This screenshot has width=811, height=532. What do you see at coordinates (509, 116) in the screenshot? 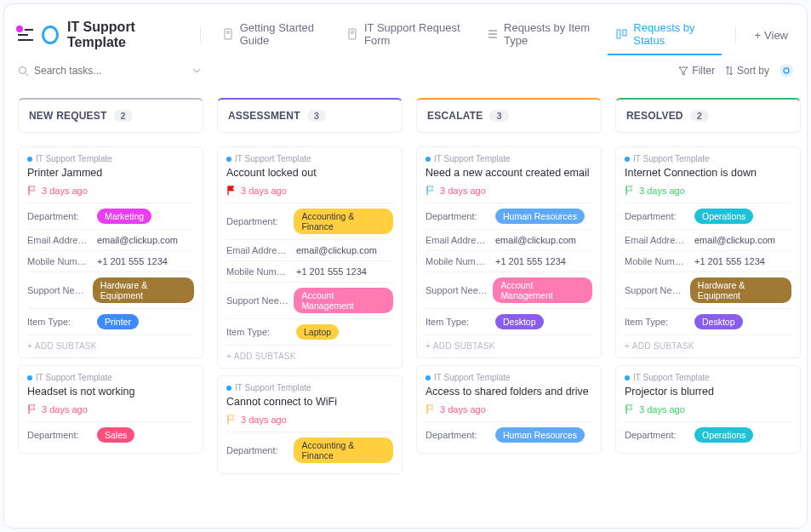
I see `column-header: ESCALATE3` at bounding box center [509, 116].